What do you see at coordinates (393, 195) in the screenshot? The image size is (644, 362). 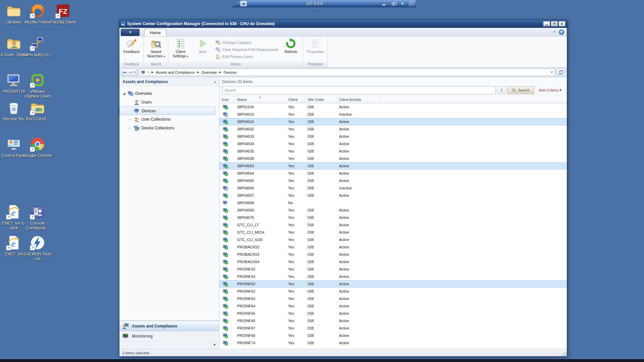 I see `table-row: 38P04567Yes038Active` at bounding box center [393, 195].